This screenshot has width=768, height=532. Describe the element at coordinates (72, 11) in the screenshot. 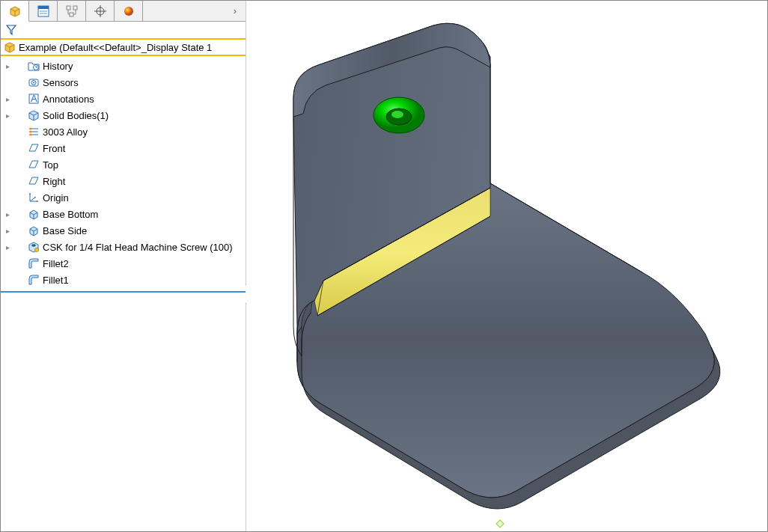

I see `config-tree-icon` at that location.